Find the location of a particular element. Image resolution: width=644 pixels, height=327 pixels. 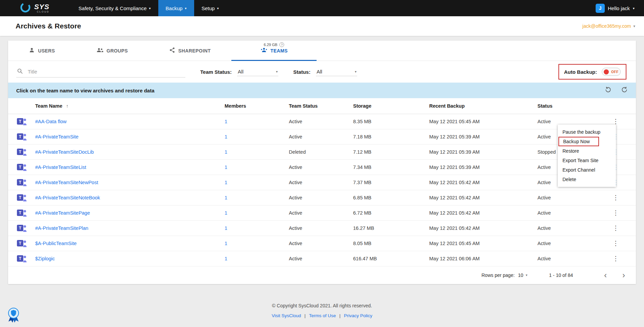

avatar: J is located at coordinates (600, 8).